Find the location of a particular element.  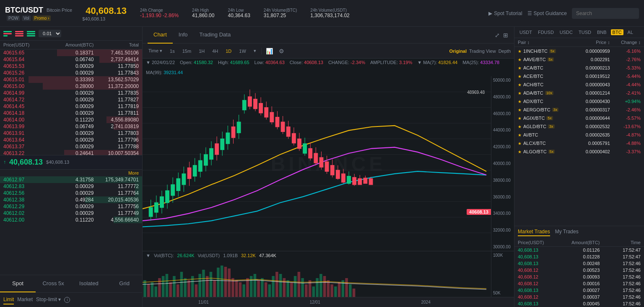

cib-change: CHANGE: -2.34% is located at coordinates (347, 62).